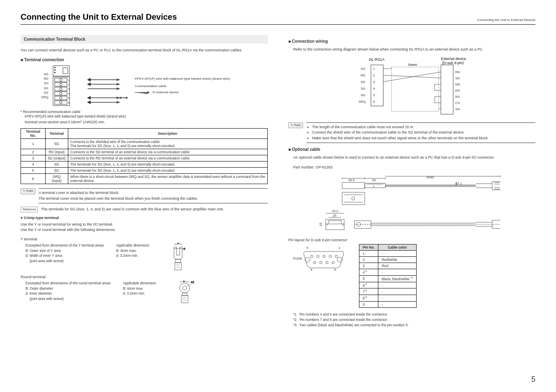  Describe the element at coordinates (29, 210) in the screenshot. I see `reference-badge: Reference` at that location.